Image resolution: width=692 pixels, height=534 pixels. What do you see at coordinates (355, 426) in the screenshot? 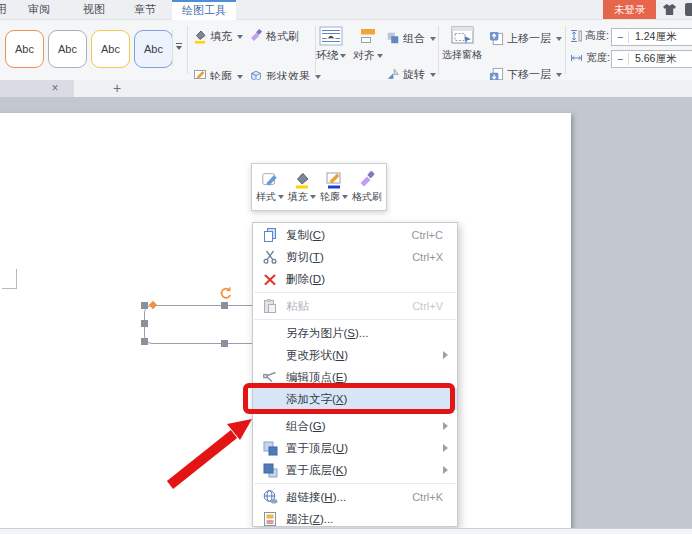
I see `menu-item-group: 组合(G)` at bounding box center [355, 426].